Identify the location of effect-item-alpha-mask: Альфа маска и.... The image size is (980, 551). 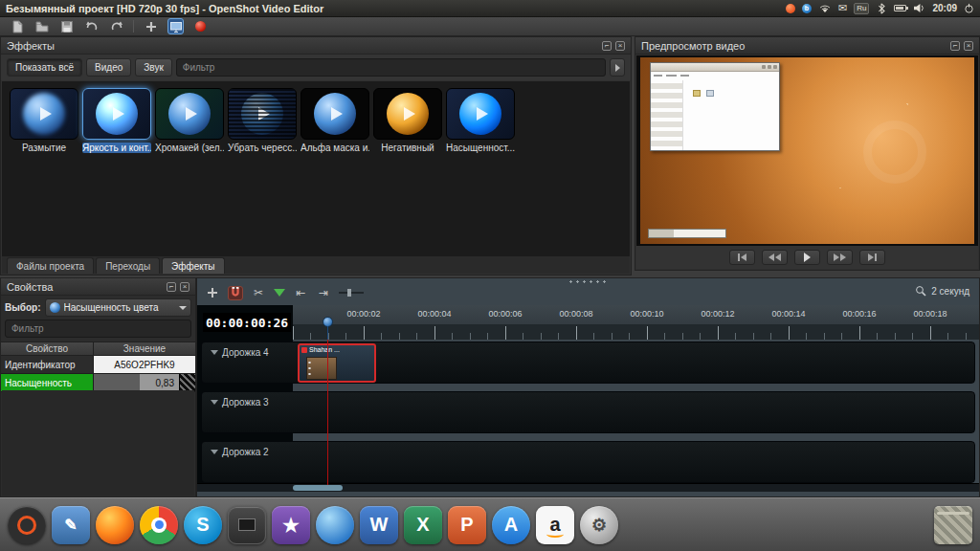
(335, 121).